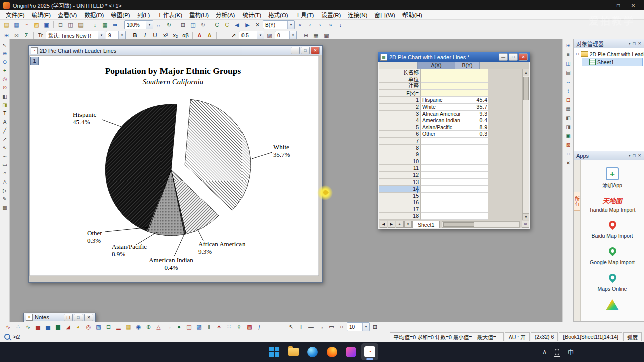 This screenshot has height=362, width=644. I want to click on line-width-select: 0.5▾, so click(252, 35).